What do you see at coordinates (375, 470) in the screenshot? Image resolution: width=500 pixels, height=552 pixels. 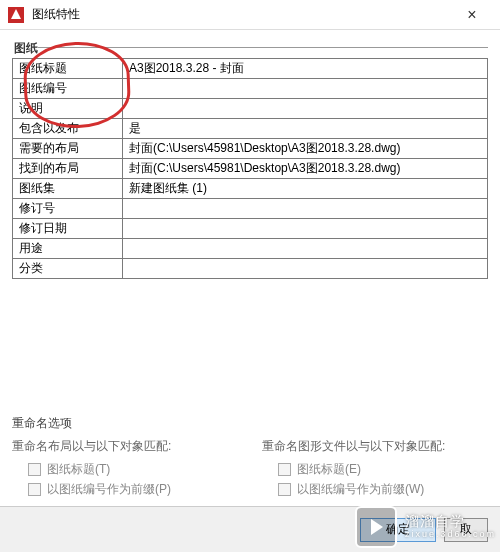 I see `rename-right-col: 重命名图形文件以与以下对象匹配: 图纸标题(E) 以图纸编号作为前缀(W)` at bounding box center [375, 470].